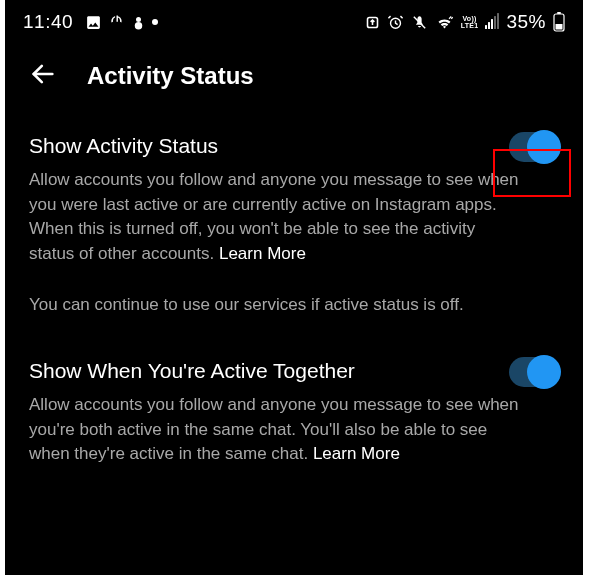 This screenshot has width=589, height=575. What do you see at coordinates (274, 306) in the screenshot?
I see `setting-activity-note: You can continue to use our services if …` at bounding box center [274, 306].